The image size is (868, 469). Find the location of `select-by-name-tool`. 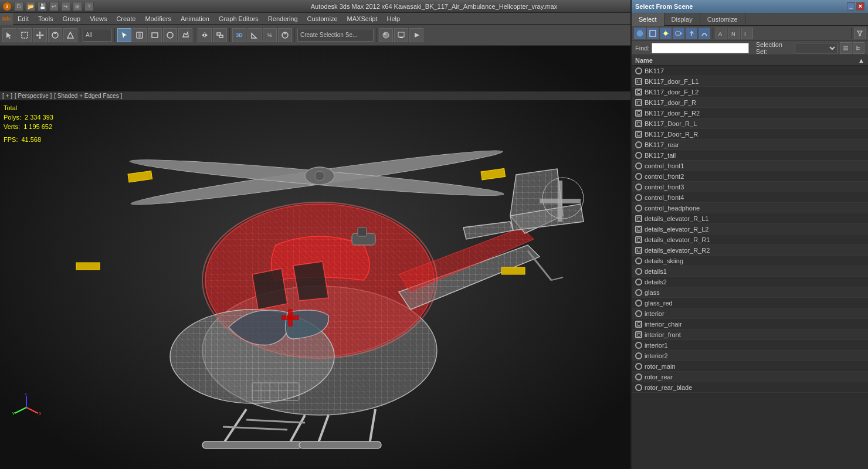

select-by-name-tool is located at coordinates (140, 35).